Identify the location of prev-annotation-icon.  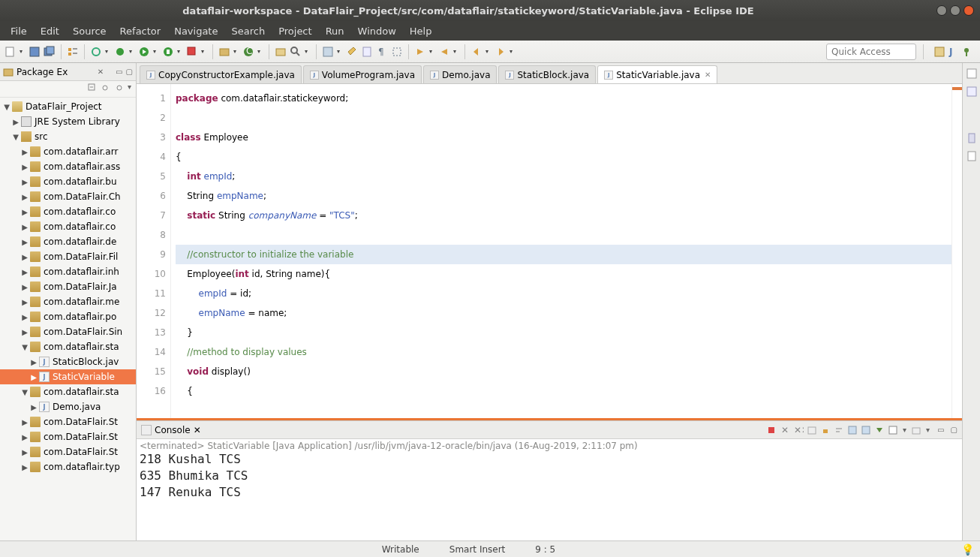
(444, 52).